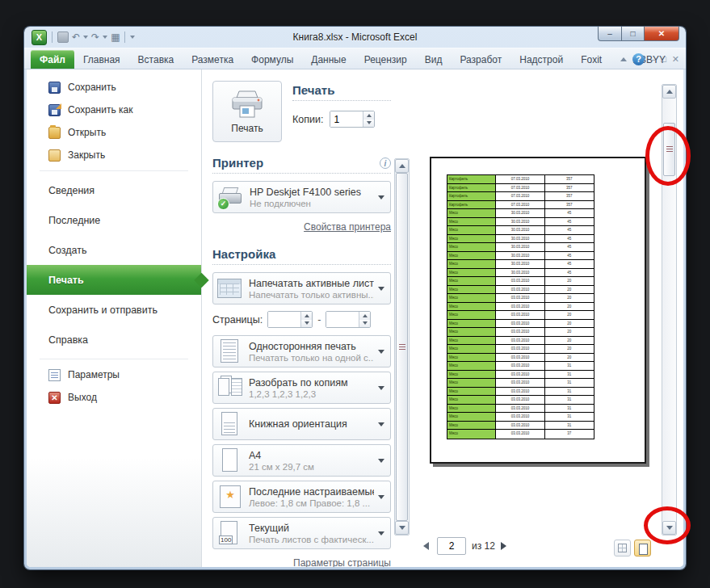 This screenshot has width=710, height=588. I want to click on sidebar-command-label: Сохранить, so click(92, 87).